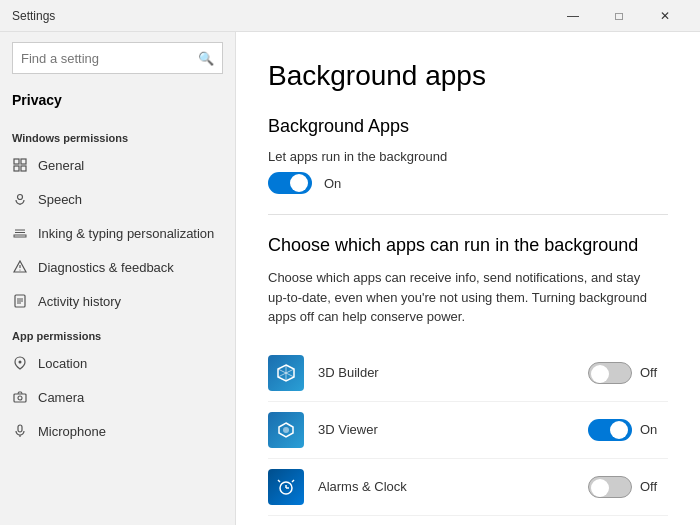  I want to click on maximize-button: □, so click(619, 16).